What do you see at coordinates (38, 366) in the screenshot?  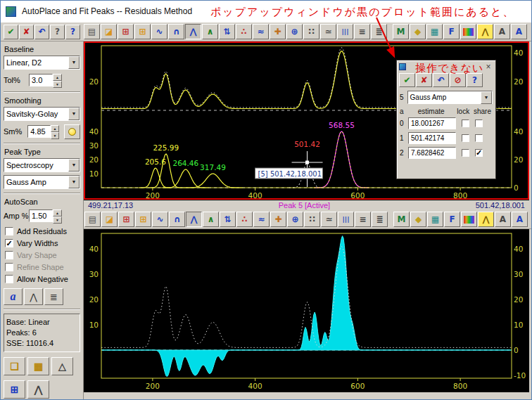 I see `save-button: ▦` at bounding box center [38, 366].